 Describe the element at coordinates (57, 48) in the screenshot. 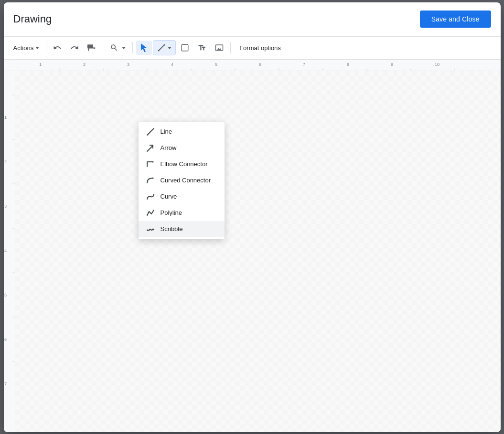

I see `undo-button` at that location.